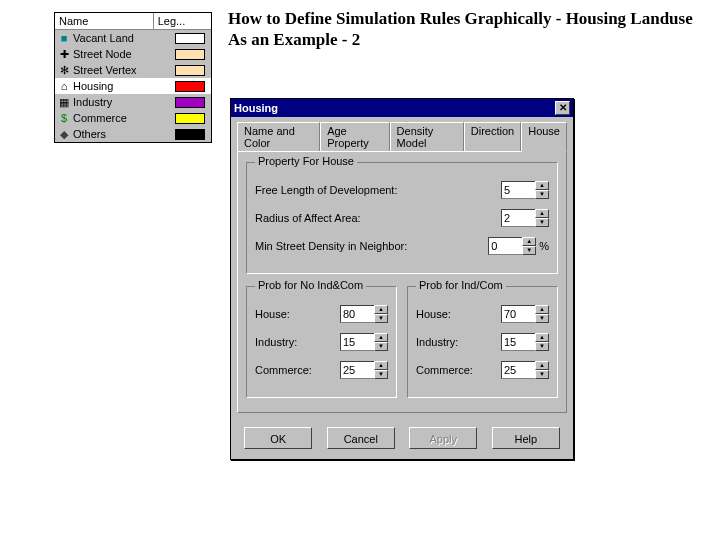 Image resolution: width=720 pixels, height=540 pixels. What do you see at coordinates (322, 342) in the screenshot?
I see `group-prob-no-indcom: Prob for No Ind&Com House:▲▼Industry:▲▼C…` at bounding box center [322, 342].